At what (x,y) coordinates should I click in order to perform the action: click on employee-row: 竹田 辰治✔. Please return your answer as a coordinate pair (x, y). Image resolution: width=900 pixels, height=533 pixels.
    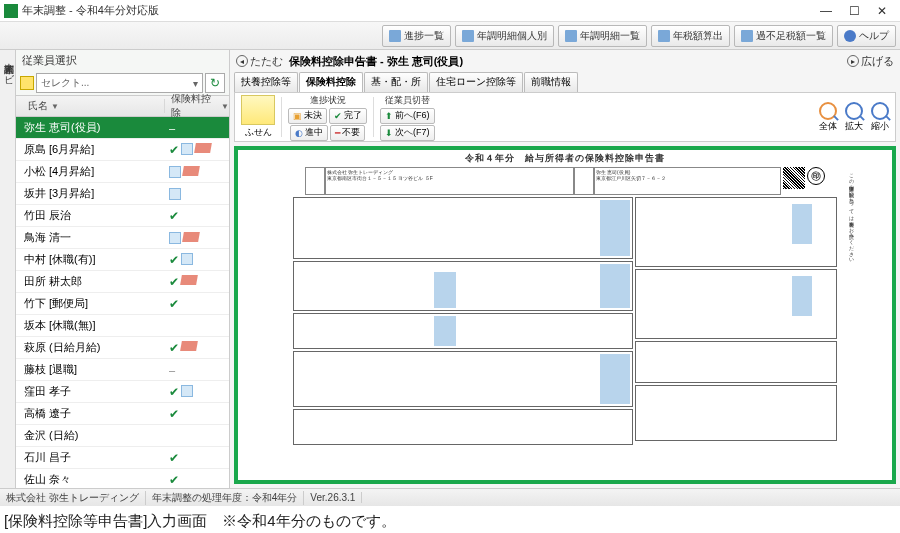
    Looking at the image, I should click on (122, 216).